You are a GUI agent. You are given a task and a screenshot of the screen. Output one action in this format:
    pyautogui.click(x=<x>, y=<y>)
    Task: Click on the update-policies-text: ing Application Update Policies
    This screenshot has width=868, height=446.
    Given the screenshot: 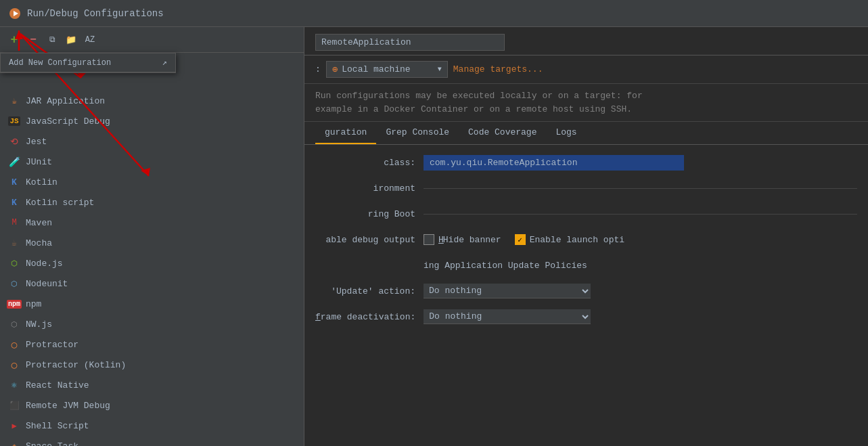 What is the action you would take?
    pyautogui.click(x=505, y=265)
    